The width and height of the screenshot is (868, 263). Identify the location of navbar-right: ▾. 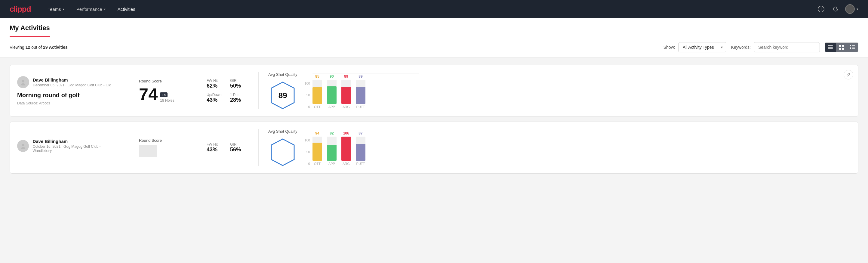
(837, 9).